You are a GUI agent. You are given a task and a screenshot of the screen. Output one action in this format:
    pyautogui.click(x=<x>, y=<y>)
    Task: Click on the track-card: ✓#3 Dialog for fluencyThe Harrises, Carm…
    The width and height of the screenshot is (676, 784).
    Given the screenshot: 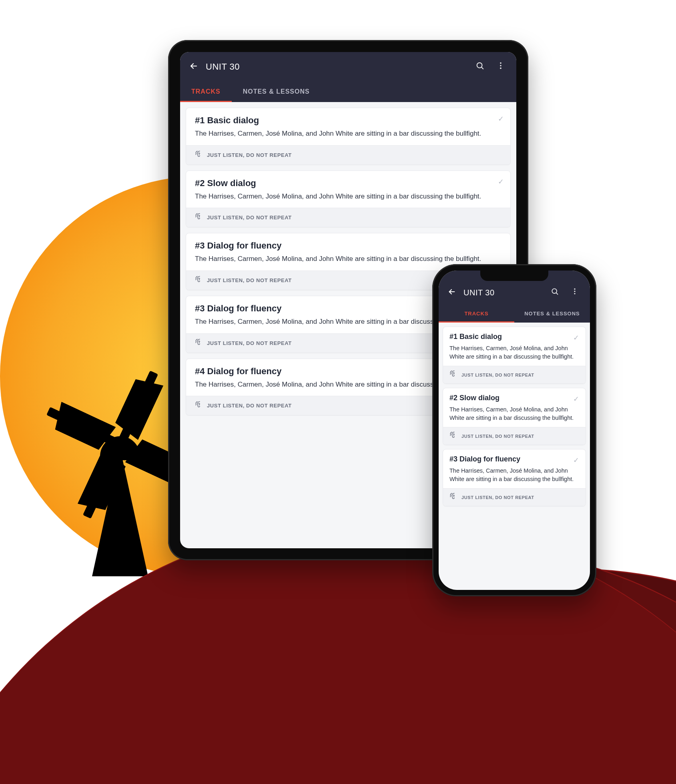 What is the action you would take?
    pyautogui.click(x=514, y=478)
    